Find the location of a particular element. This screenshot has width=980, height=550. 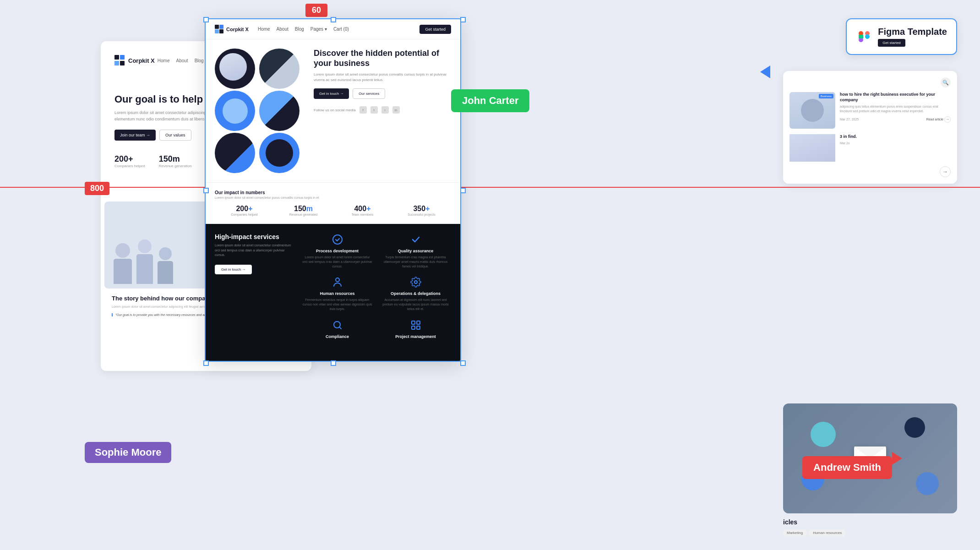

articles-section: icles Marketing Human resources is located at coordinates (870, 528).